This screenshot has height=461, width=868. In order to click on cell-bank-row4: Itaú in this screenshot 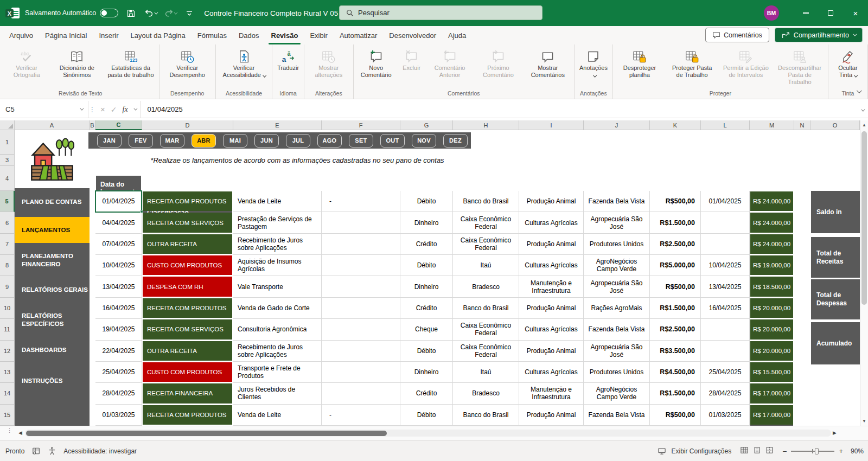, I will do `click(486, 266)`.